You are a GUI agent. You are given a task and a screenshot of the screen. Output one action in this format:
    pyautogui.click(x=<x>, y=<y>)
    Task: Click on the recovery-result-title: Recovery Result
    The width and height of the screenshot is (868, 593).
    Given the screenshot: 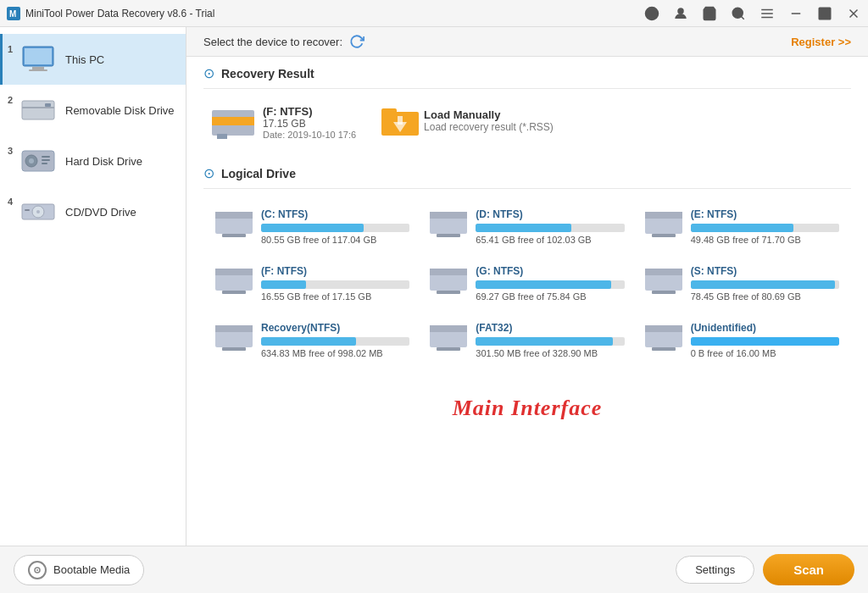 What is the action you would take?
    pyautogui.click(x=268, y=74)
    